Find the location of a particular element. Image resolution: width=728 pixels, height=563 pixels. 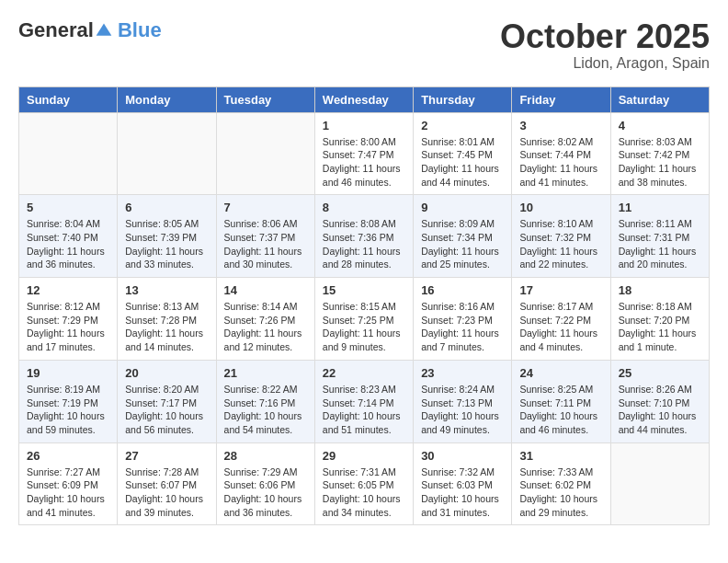

daylight-text: Daylight: 11 hours and 46 minutes. is located at coordinates (364, 175).